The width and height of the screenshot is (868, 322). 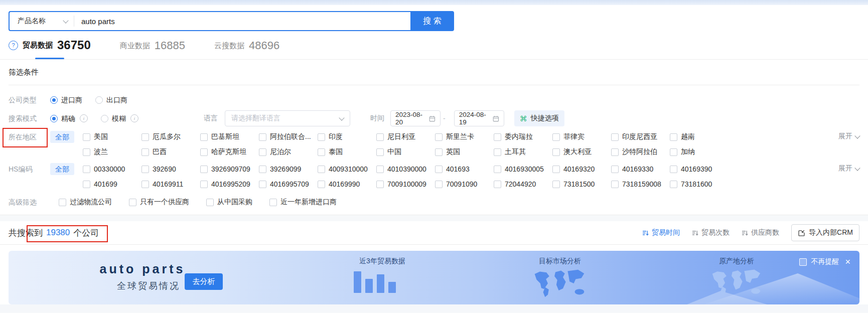 I want to click on dismiss-checkbox, so click(x=803, y=262).